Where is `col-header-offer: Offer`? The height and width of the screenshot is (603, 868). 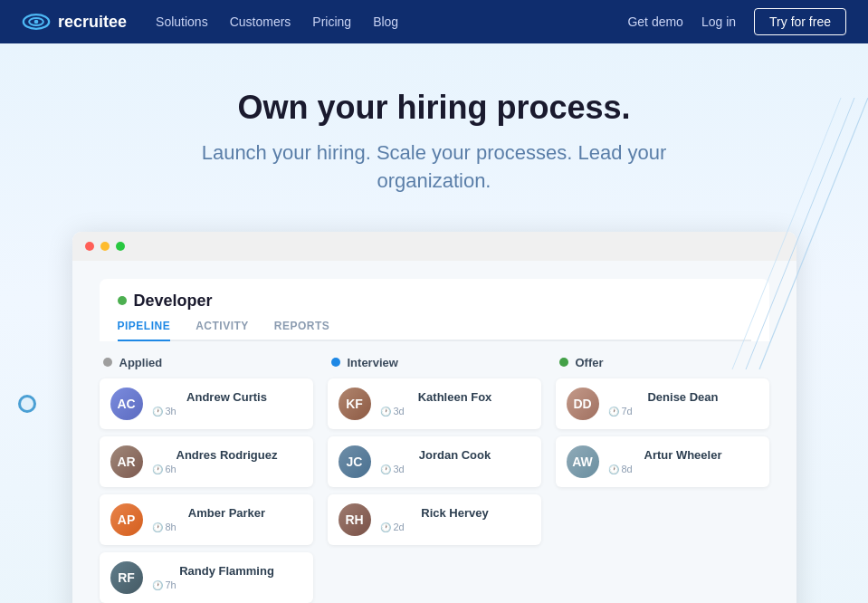 col-header-offer: Offer is located at coordinates (663, 362).